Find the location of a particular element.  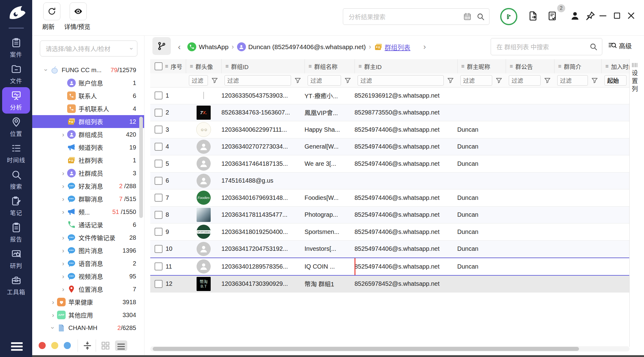

column-header-index: ≡序号 is located at coordinates (168, 66).